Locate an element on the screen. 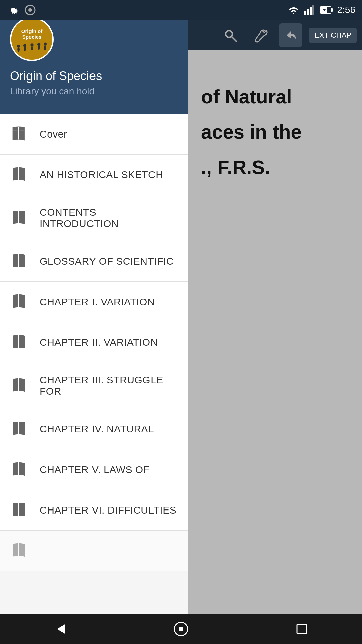  wifi-icon is located at coordinates (294, 10).